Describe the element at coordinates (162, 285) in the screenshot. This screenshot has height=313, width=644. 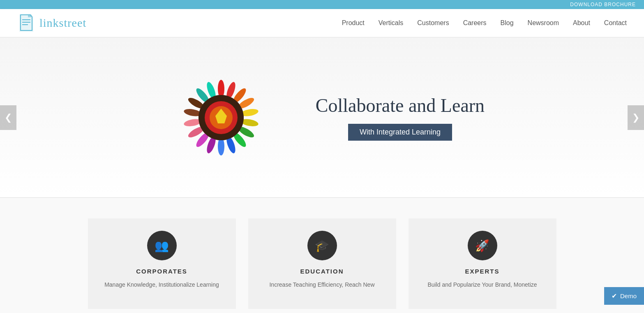
I see `corporates-desc: Manage Knowledge, Institutionalize Learn…` at that location.